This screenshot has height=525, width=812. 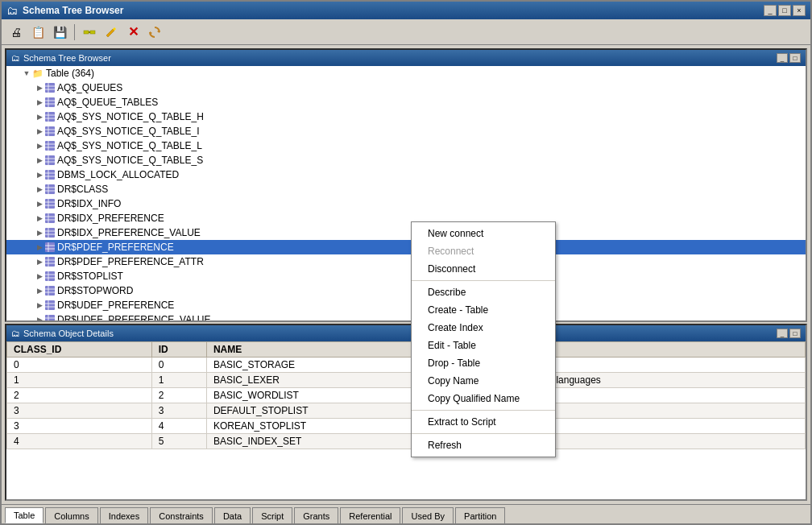 I want to click on tree-item-aq_queues: ▶ AQ$_QUEUES, so click(x=406, y=88).